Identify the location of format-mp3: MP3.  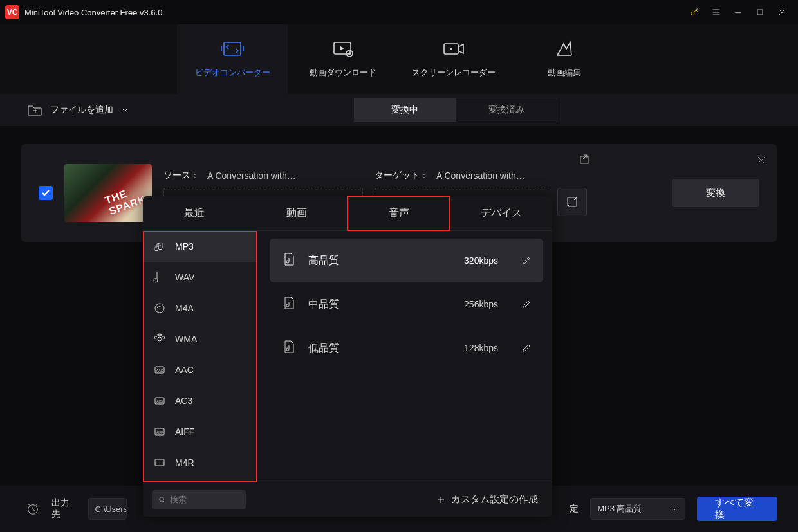
(200, 246).